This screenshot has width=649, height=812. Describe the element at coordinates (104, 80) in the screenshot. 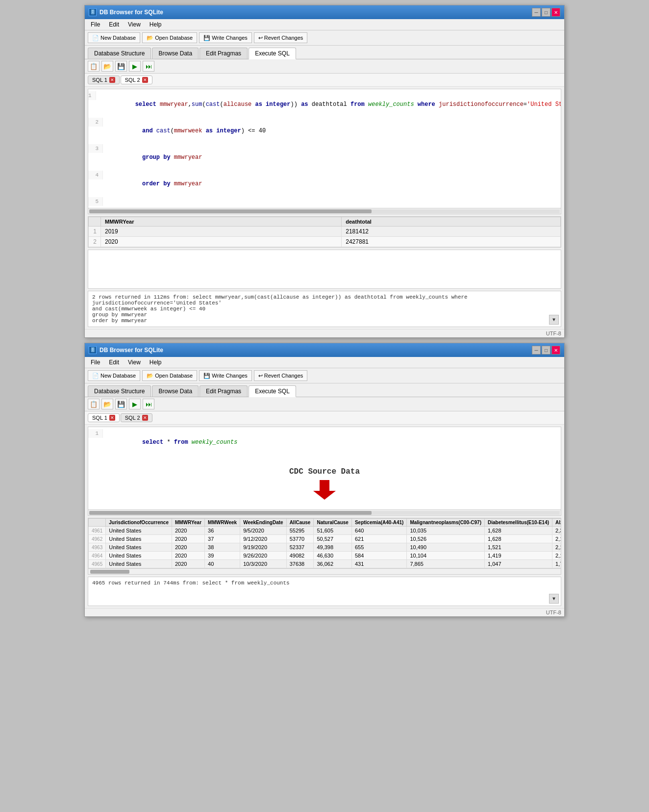

I see `sql-tab-1-1: SQL 1 ✕` at that location.